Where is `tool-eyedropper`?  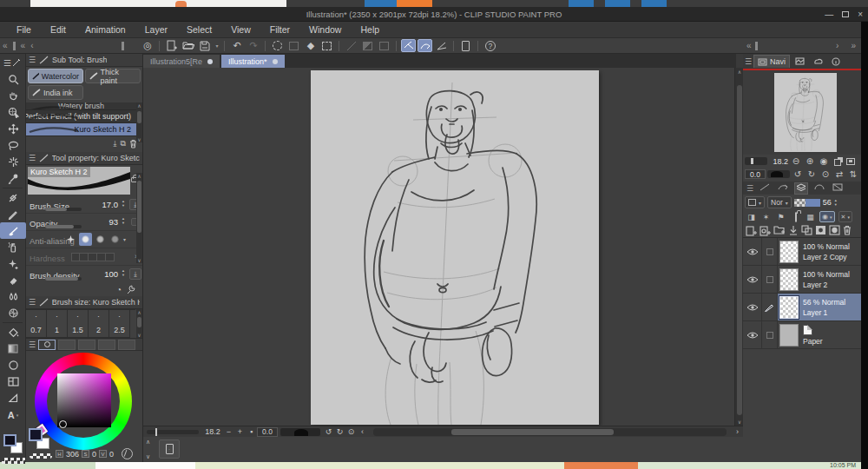 tool-eyedropper is located at coordinates (13, 179).